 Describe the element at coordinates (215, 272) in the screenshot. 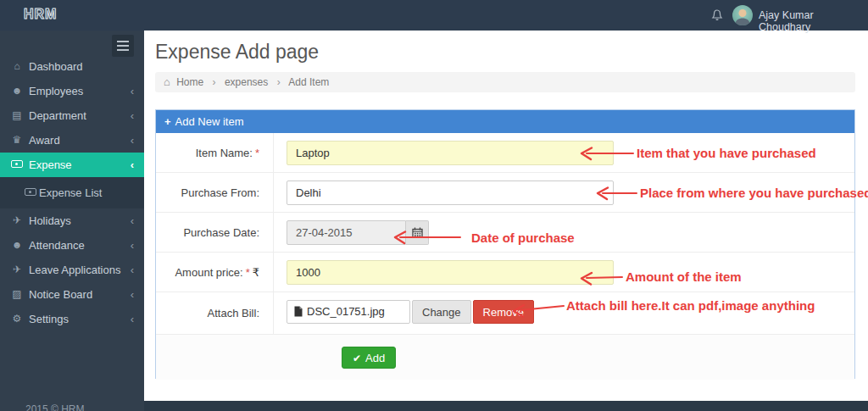

I see `amount-price-label: Amount price:*₹` at that location.